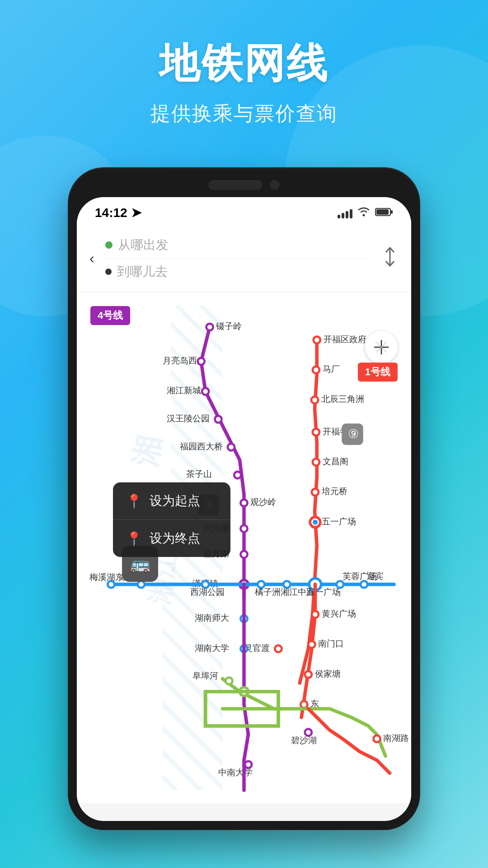  I want to click on svg-text: 湖南大学, so click(212, 648).